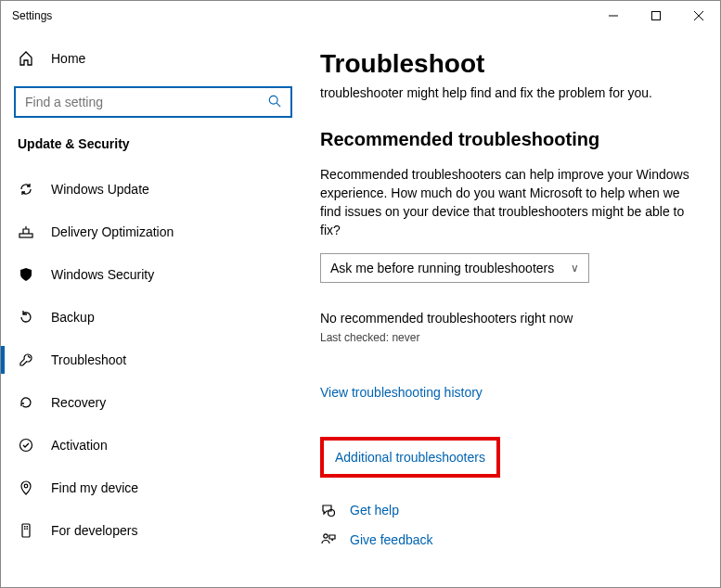 The image size is (721, 588). I want to click on window-controls, so click(656, 16).